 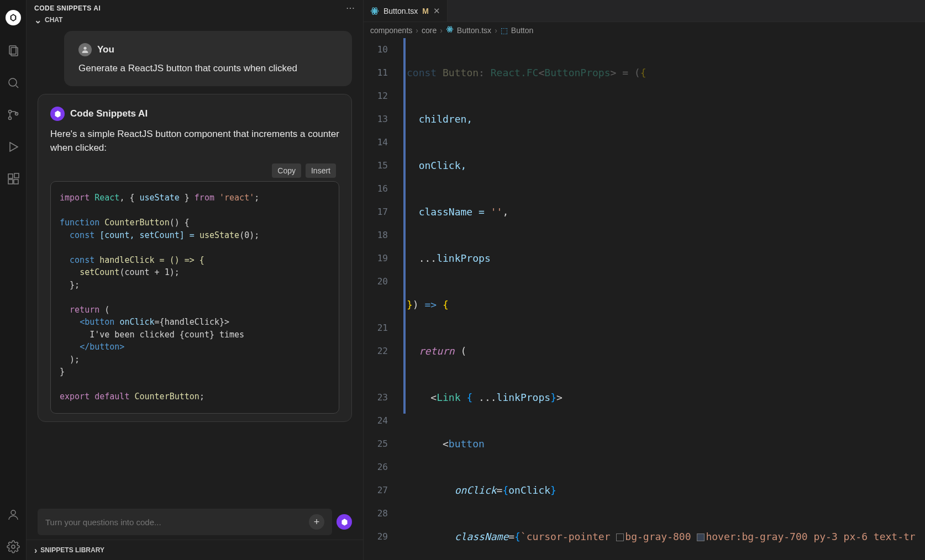 I want to click on source-control-icon, so click(x=13, y=115).